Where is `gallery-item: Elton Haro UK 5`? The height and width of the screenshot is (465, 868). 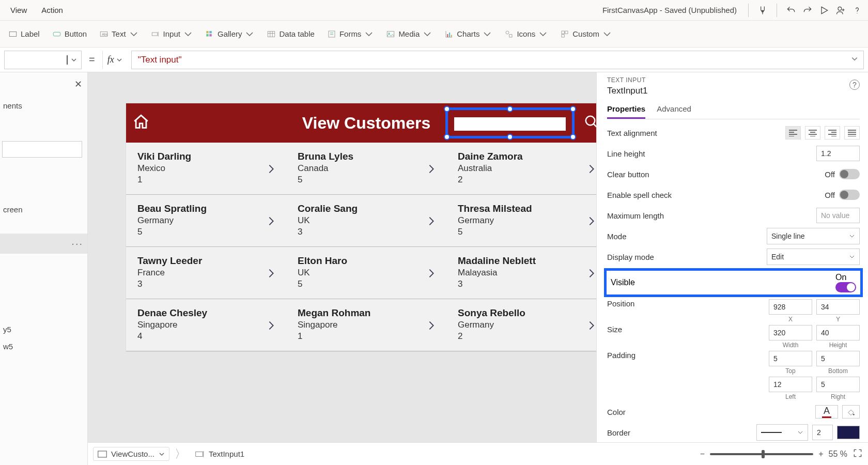 gallery-item: Elton Haro UK 5 is located at coordinates (366, 273).